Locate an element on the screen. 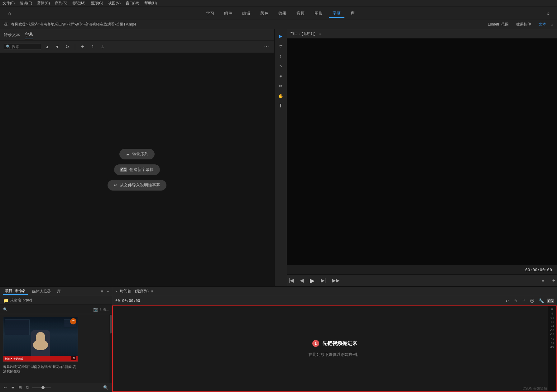 The width and height of the screenshot is (557, 392). drop-hint: 1 先把视频拖进来 is located at coordinates (335, 343).